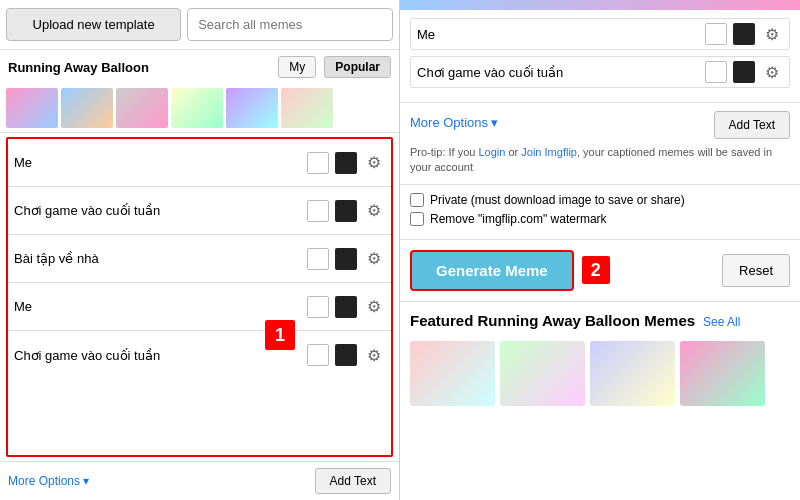 This screenshot has width=800, height=500. I want to click on watermark-checkbox-row: Remove "imgflip.com" watermark, so click(600, 219).